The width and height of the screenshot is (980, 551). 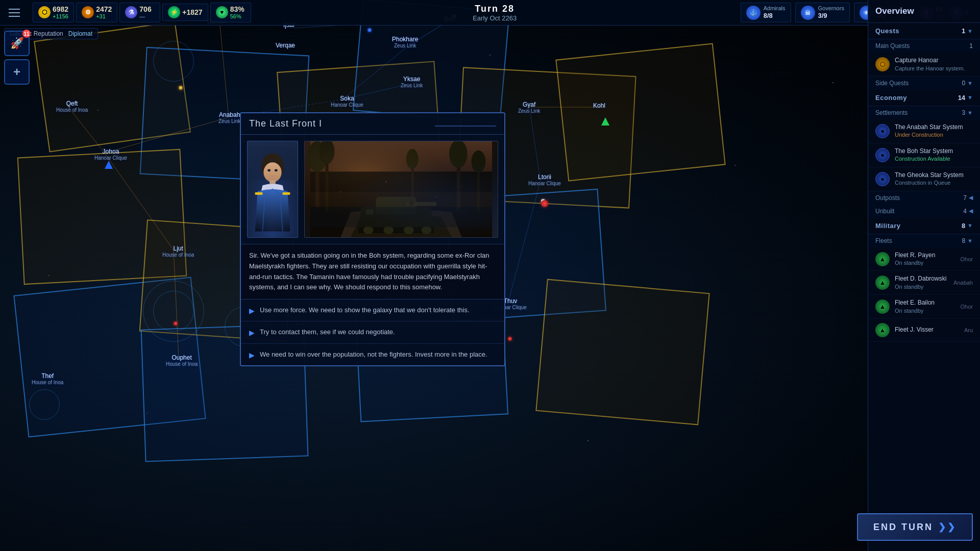 What do you see at coordinates (14, 13) in the screenshot?
I see `menu-button` at bounding box center [14, 13].